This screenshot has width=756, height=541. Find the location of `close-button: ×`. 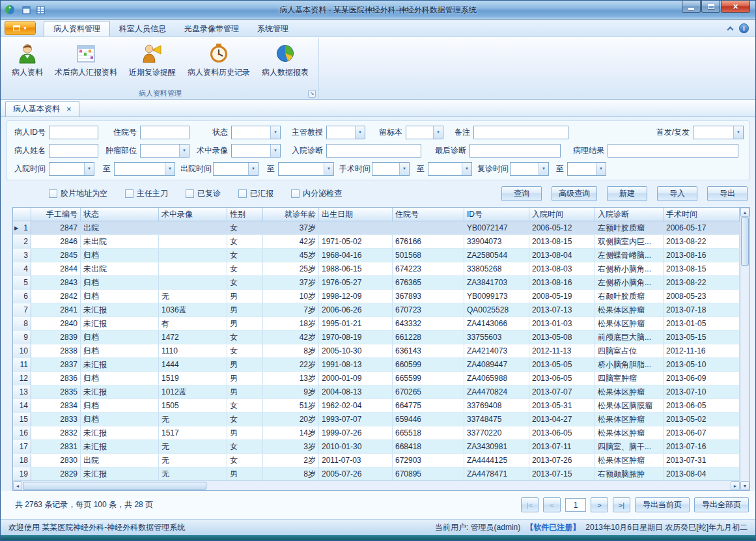

close-button: × is located at coordinates (736, 7).